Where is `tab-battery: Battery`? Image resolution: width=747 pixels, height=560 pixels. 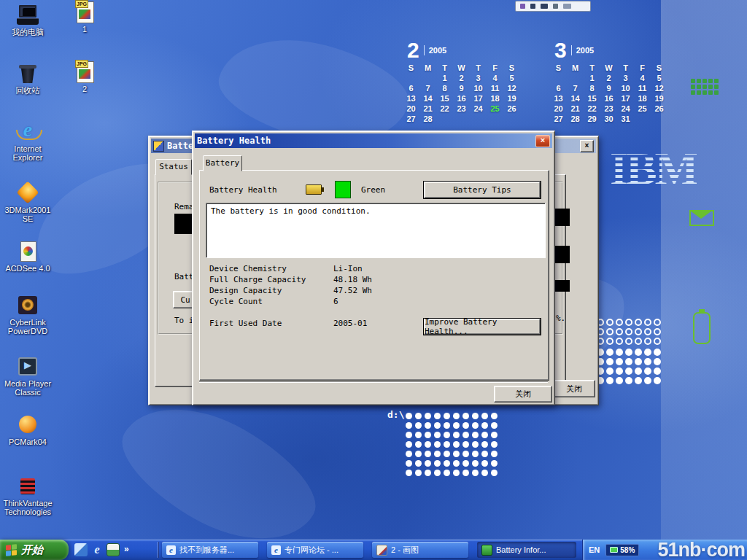 tab-battery: Battery is located at coordinates (222, 163).